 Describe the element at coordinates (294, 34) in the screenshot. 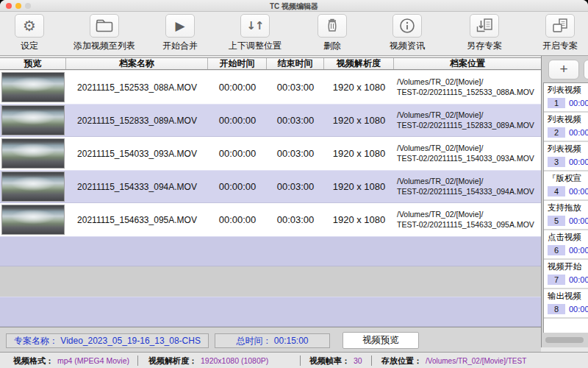

I see `toolbar: ⚙ 设定 添加视频至列表 ▶ 开始合并 ↓↑ 上下调整位置 删除` at that location.